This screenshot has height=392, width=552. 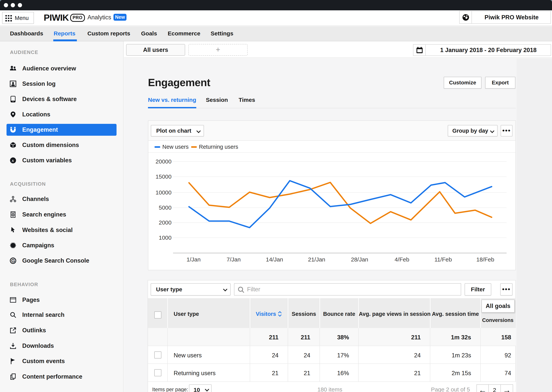 I want to click on svg-text: 11/Feb, so click(x=443, y=259).